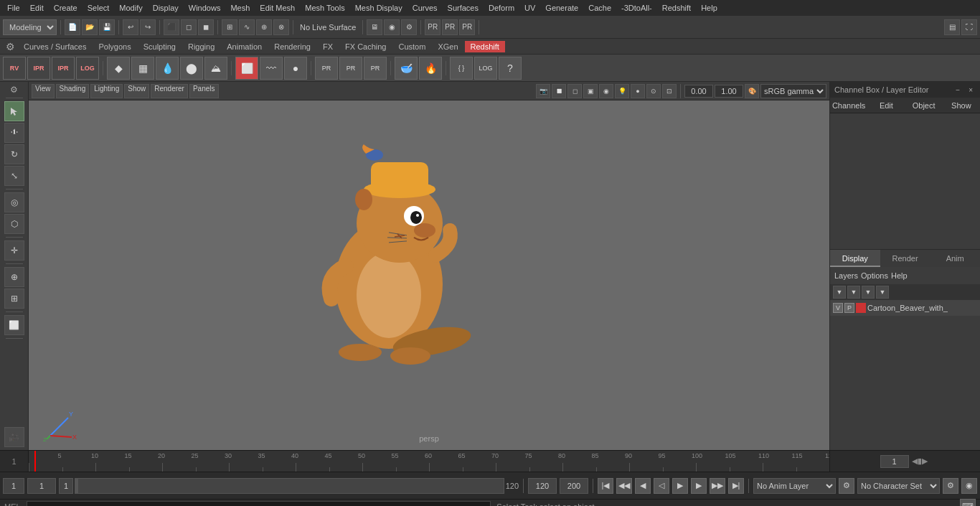 The image size is (980, 506). What do you see at coordinates (461, 68) in the screenshot?
I see `shelf-icon-code: { }` at bounding box center [461, 68].